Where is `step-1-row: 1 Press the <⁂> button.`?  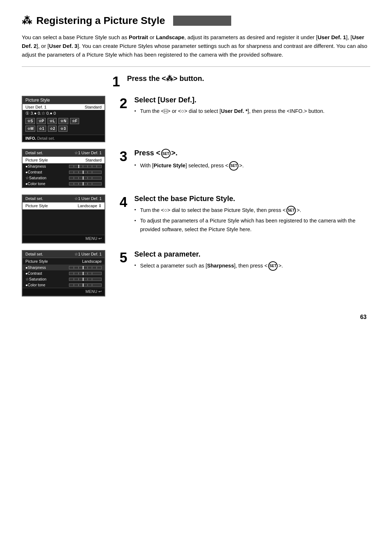 step-1-row: 1 Press the <⁂> button. is located at coordinates (196, 81).